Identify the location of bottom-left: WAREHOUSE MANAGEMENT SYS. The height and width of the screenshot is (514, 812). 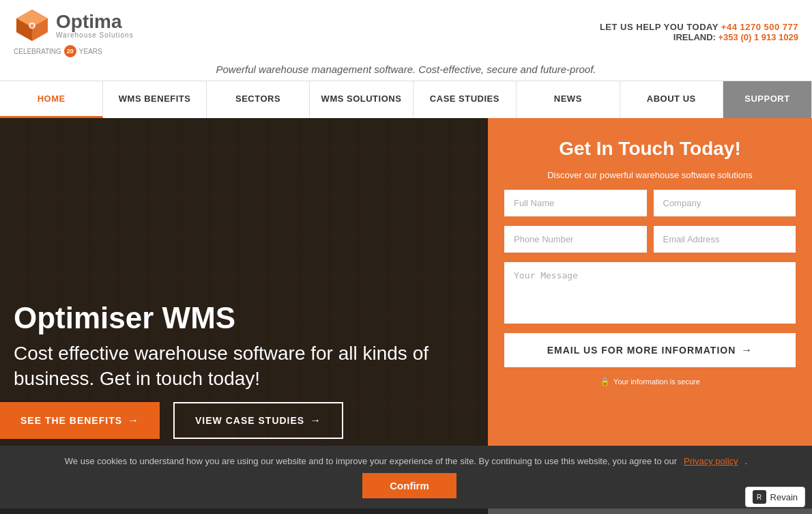
(244, 511).